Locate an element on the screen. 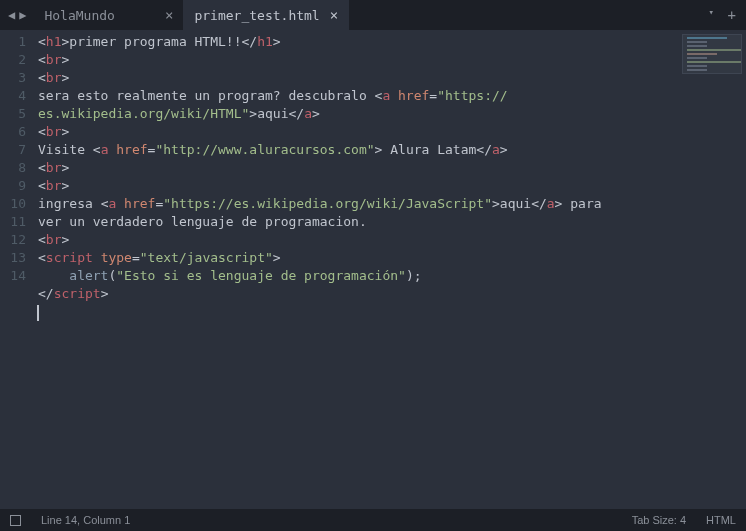 This screenshot has width=746, height=531. status-bar: Line 14, Column 1 Tab Size: 4 HTML is located at coordinates (373, 520).